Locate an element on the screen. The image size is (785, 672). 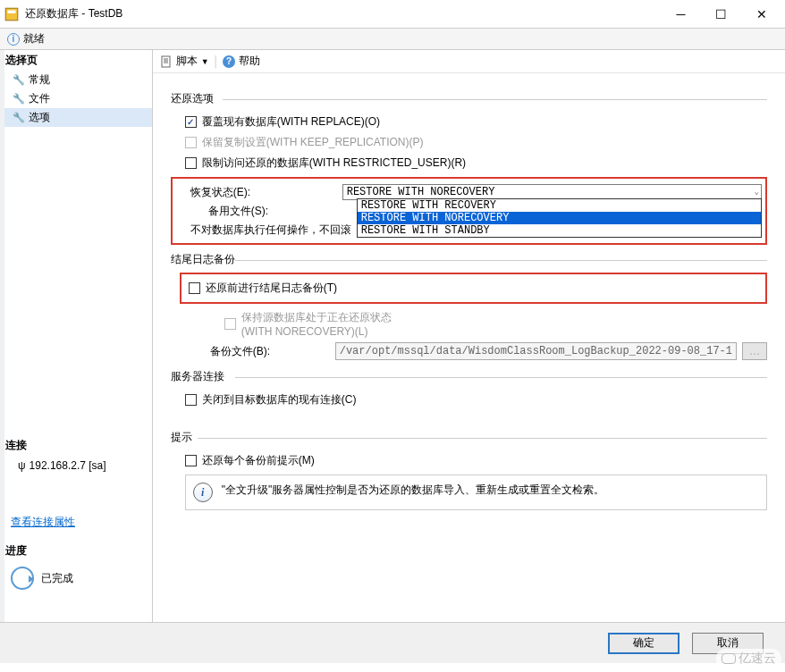
status-bar: i 就绪 is located at coordinates (392, 39).